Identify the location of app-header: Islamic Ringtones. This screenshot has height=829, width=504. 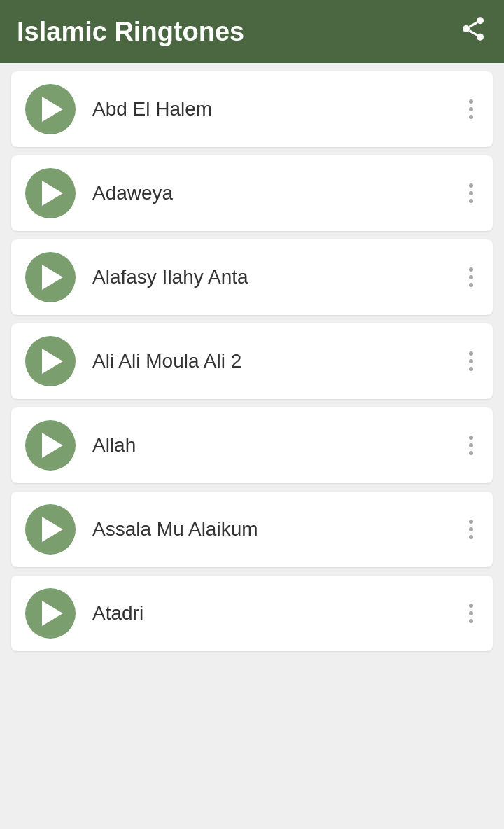
(252, 32).